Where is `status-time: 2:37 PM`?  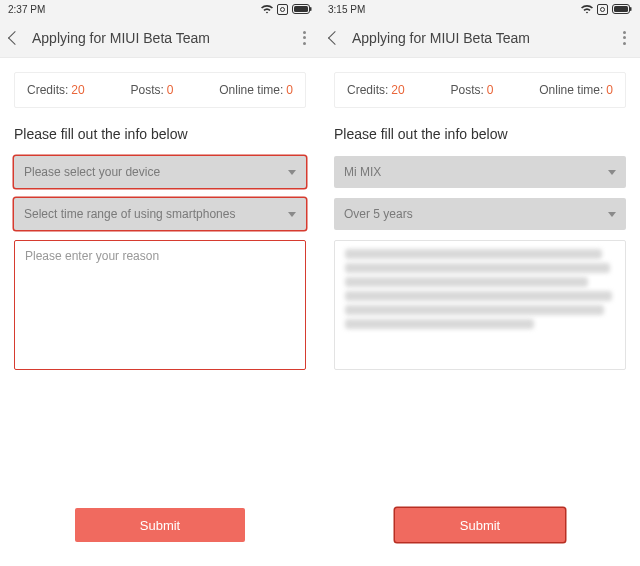 status-time: 2:37 PM is located at coordinates (26, 10).